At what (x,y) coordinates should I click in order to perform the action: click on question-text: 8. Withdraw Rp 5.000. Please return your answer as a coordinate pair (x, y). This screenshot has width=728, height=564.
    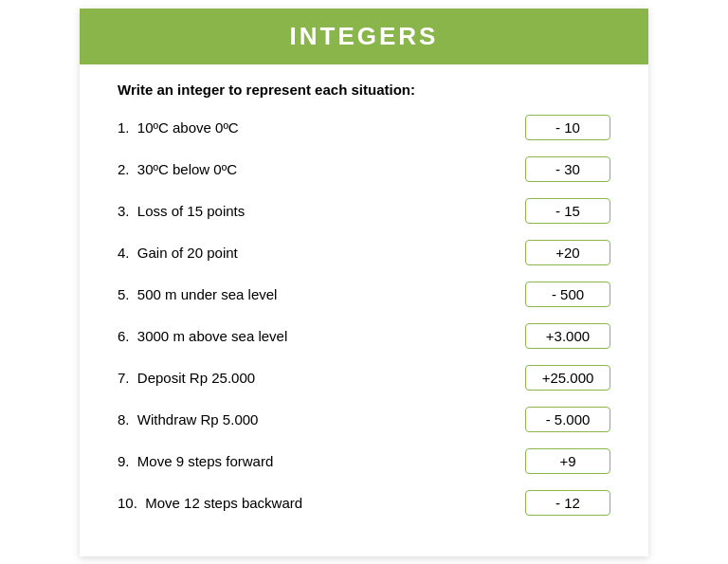
    Looking at the image, I should click on (321, 419).